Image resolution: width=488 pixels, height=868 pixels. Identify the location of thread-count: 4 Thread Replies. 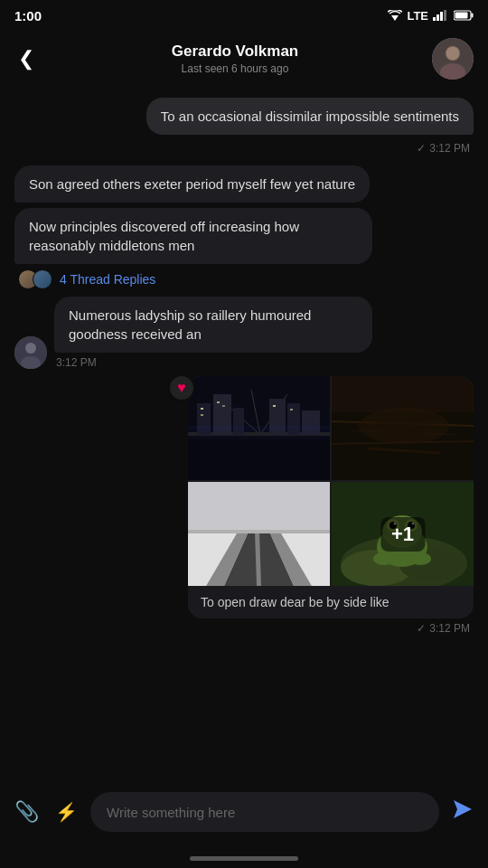
(108, 279).